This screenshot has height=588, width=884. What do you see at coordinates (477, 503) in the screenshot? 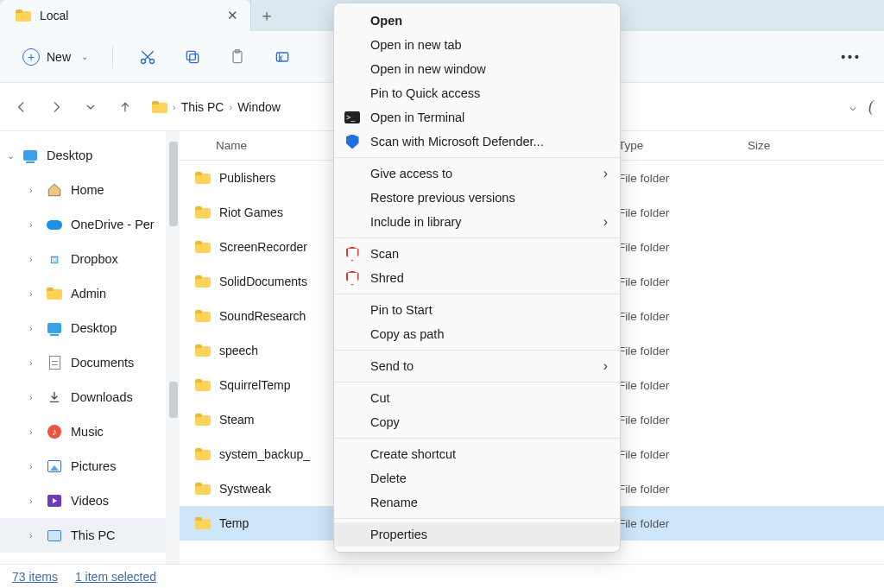
I see `menu-rename: Rename` at bounding box center [477, 503].